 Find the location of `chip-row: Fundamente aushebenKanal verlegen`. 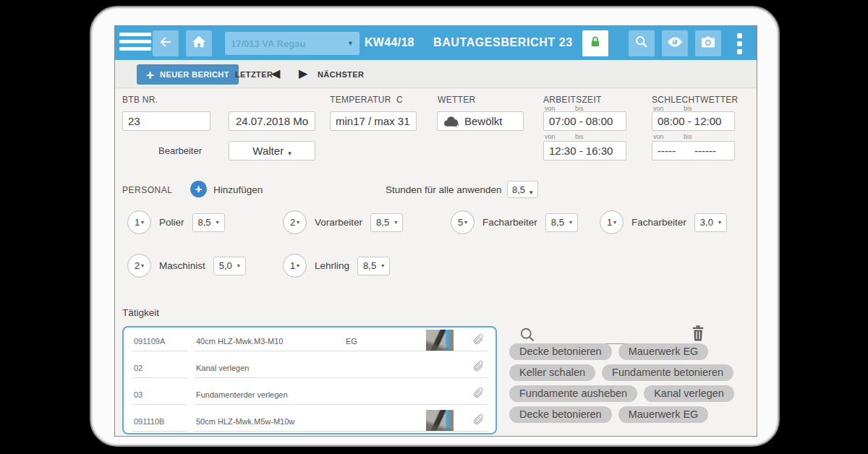

chip-row: Fundamente aushebenKanal verlegen is located at coordinates (634, 393).